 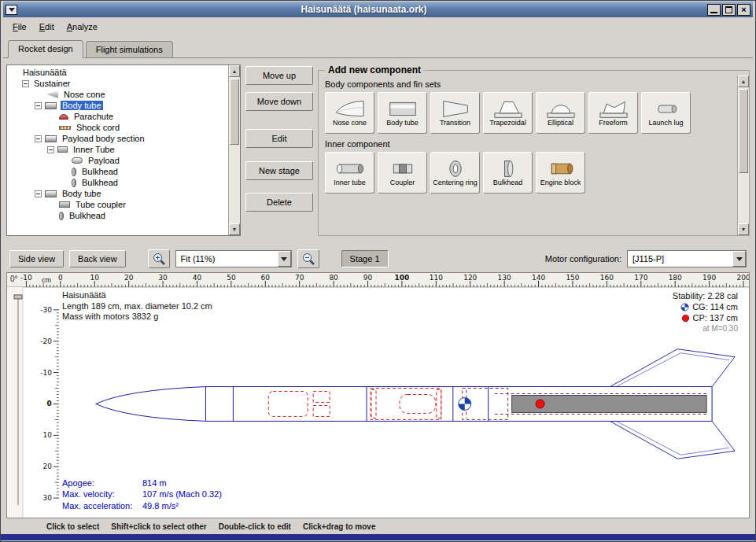 What do you see at coordinates (378, 259) in the screenshot?
I see `view-toolbar: Side view Back view Fit (11%) Stage 1 Mo…` at bounding box center [378, 259].